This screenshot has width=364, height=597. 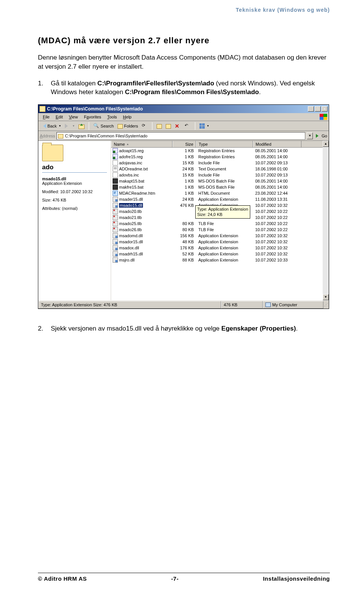 What do you see at coordinates (224, 157) in the screenshot?
I see `file-type: Registration Entries` at bounding box center [224, 157].